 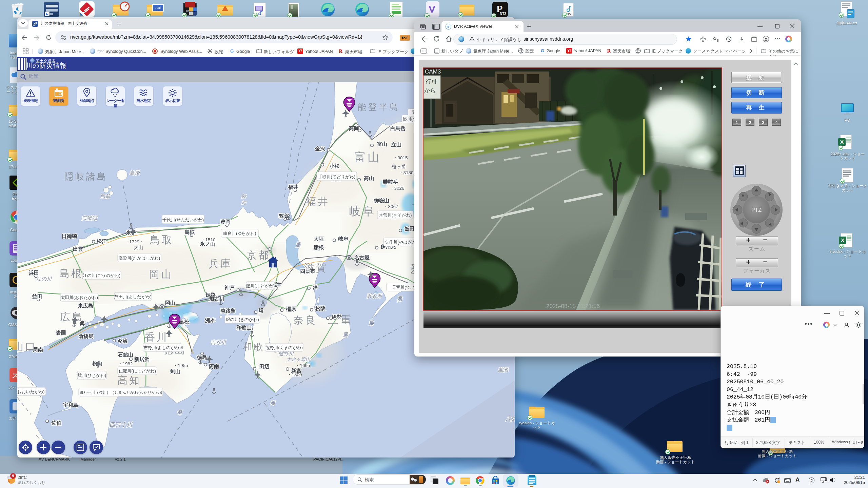 I want to click on svg-text: 兵庫, so click(x=220, y=264).